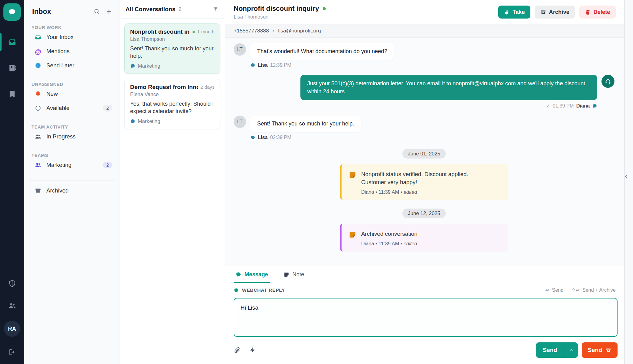 The height and width of the screenshot is (364, 633). I want to click on enter-key-icon: ↵, so click(547, 290).